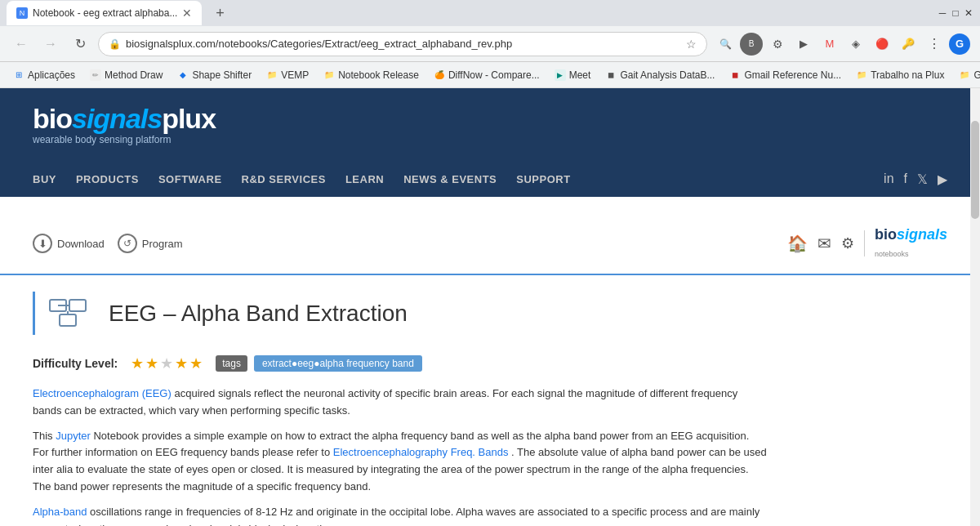 Image resolution: width=980 pixels, height=526 pixels. What do you see at coordinates (318, 363) in the screenshot?
I see `tags-inline: tags extract●eeg●alpha frequency band` at bounding box center [318, 363].